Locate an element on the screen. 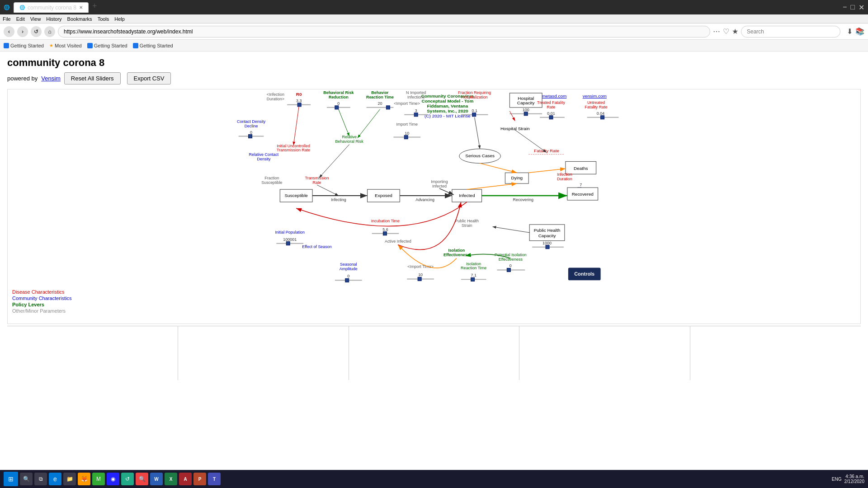  isolation-reaction-slider is located at coordinates (473, 279).